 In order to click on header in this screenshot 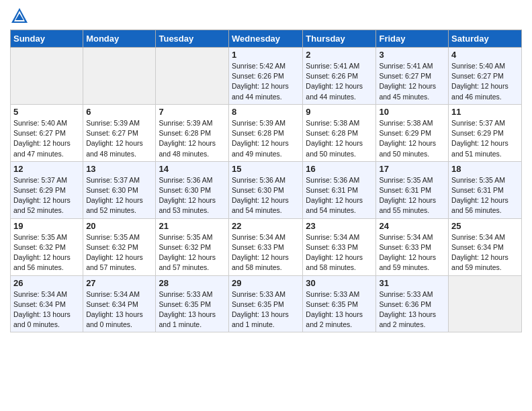, I will do `click(266, 16)`.